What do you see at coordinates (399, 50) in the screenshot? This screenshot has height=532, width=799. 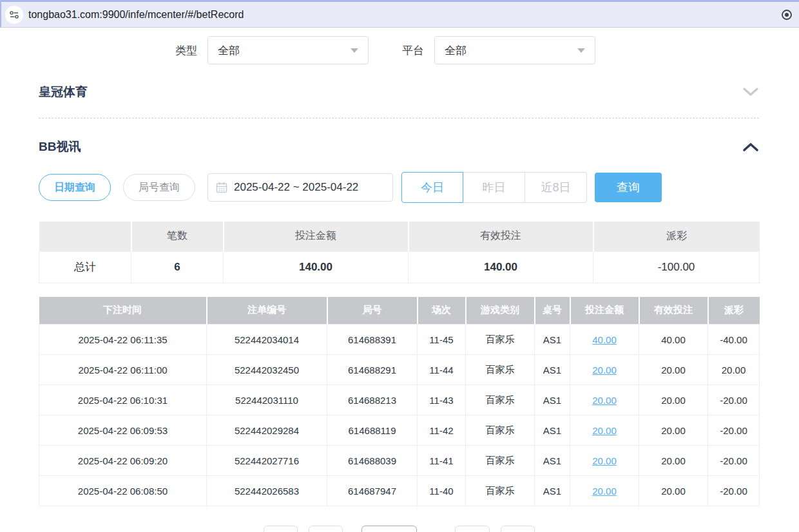 I see `filter-row: 类型 全部 平台 全部` at bounding box center [399, 50].